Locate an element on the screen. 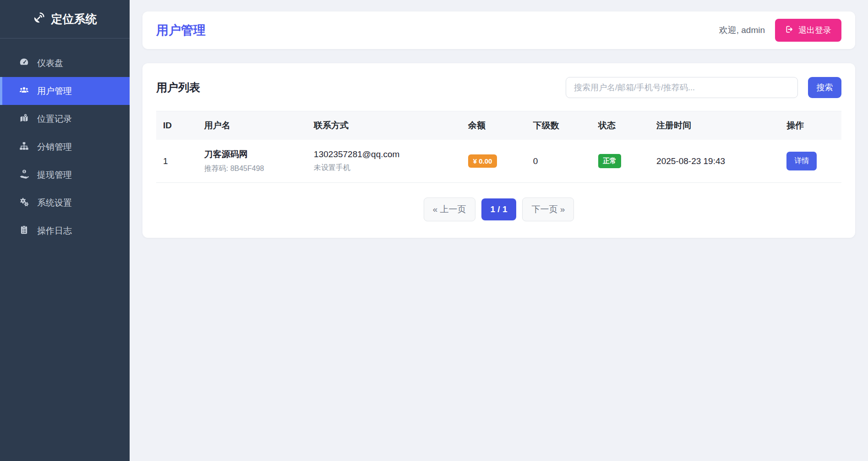 The height and width of the screenshot is (461, 868). sidebar-item-label: 用户管理 is located at coordinates (55, 91).